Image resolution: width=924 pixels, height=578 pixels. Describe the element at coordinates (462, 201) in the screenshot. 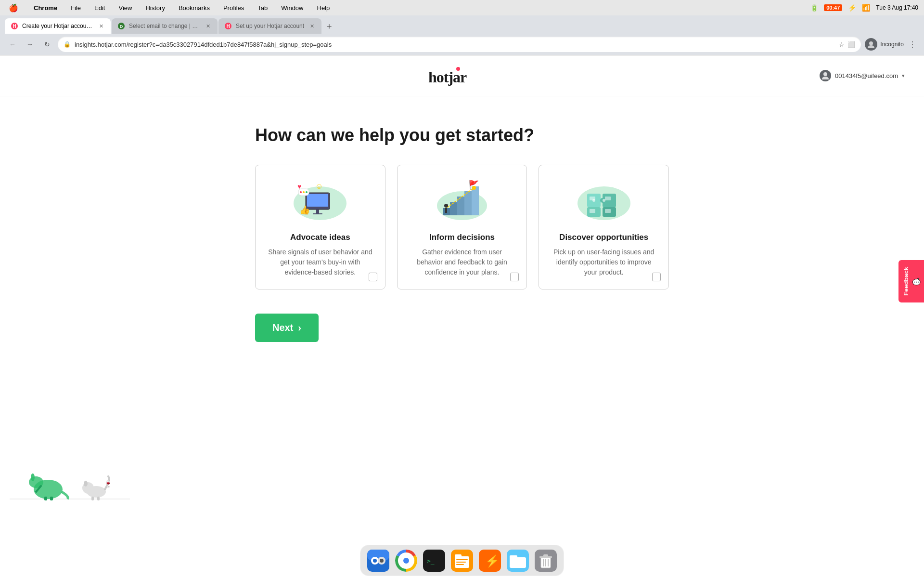

I see `card-illustration-inform: 🚩` at that location.